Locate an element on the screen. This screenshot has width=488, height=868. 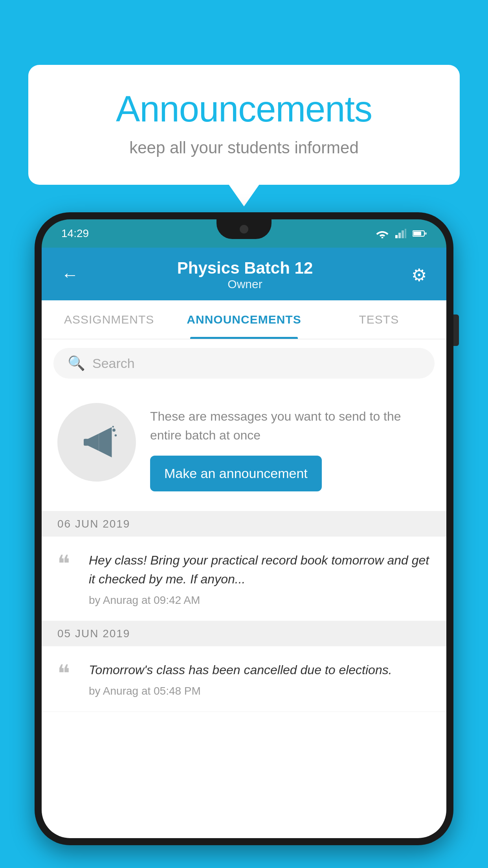
date-separator-1: 06 JUN 2019 is located at coordinates (244, 524).